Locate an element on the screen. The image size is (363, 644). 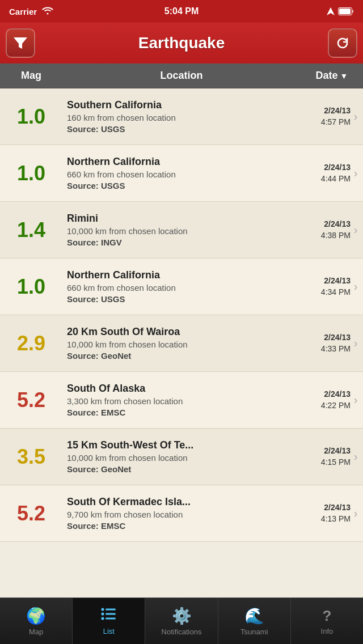
status-right is located at coordinates (340, 11).